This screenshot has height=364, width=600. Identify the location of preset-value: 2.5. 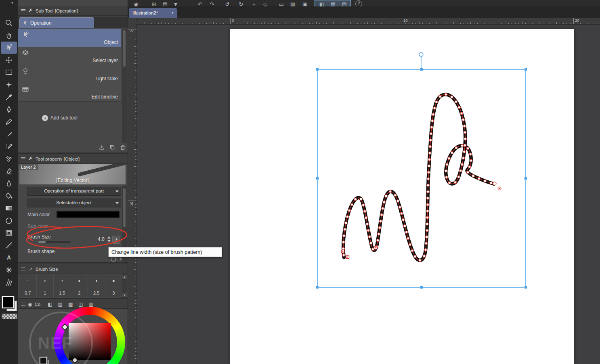
(97, 293).